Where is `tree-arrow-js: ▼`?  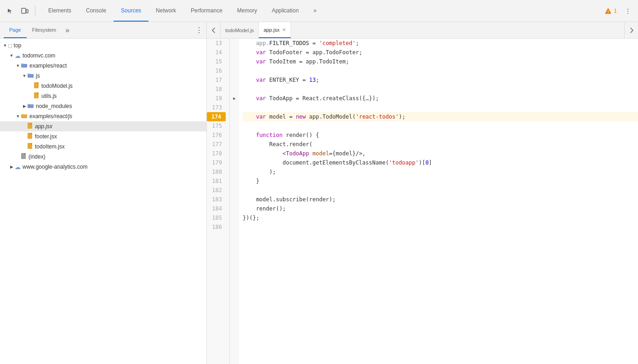 tree-arrow-js: ▼ is located at coordinates (24, 76).